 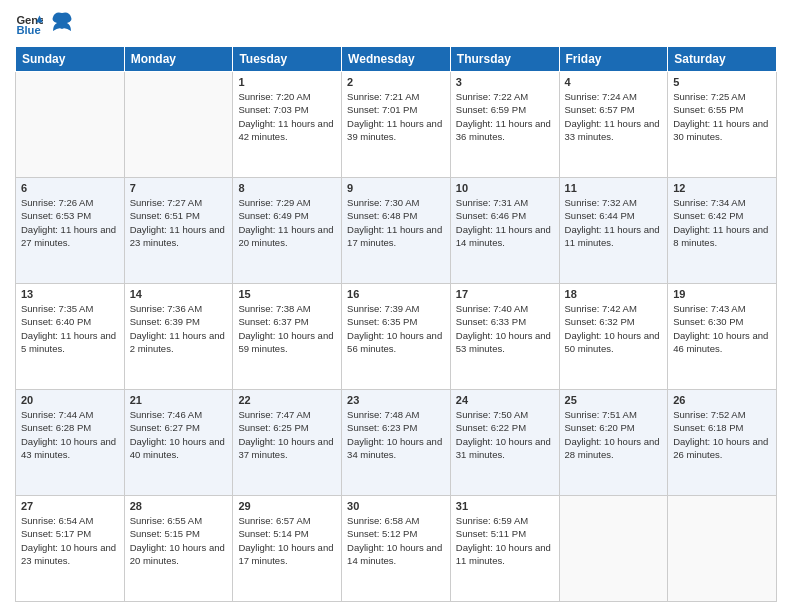 I want to click on header: General Blue, so click(x=396, y=24).